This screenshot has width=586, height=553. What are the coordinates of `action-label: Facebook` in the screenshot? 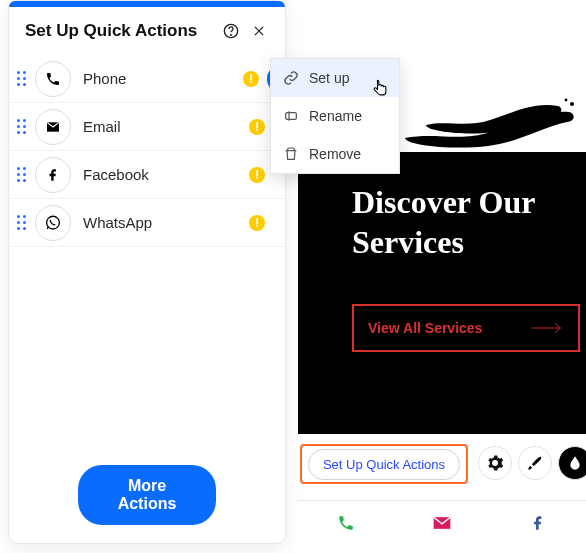 It's located at (166, 174).